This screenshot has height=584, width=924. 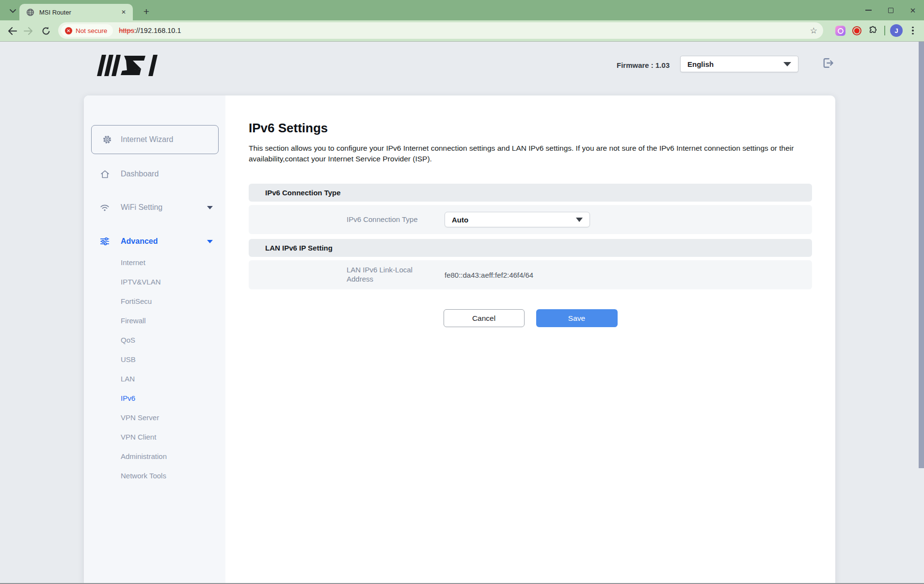 What do you see at coordinates (841, 31) in the screenshot?
I see `pink-extension-icon` at bounding box center [841, 31].